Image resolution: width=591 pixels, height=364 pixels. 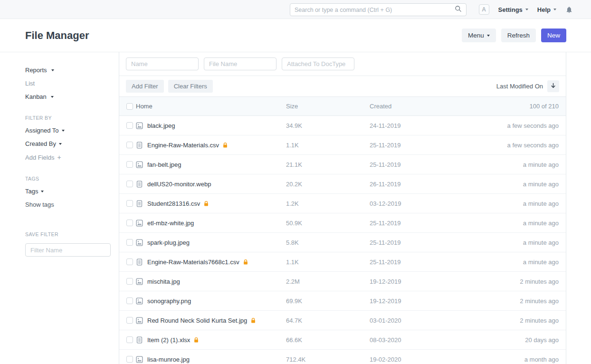 What do you see at coordinates (343, 340) in the screenshot?
I see `table-row: Item (2) (1).xlsx 66.6K 08-03-2020 20 da…` at bounding box center [343, 340].